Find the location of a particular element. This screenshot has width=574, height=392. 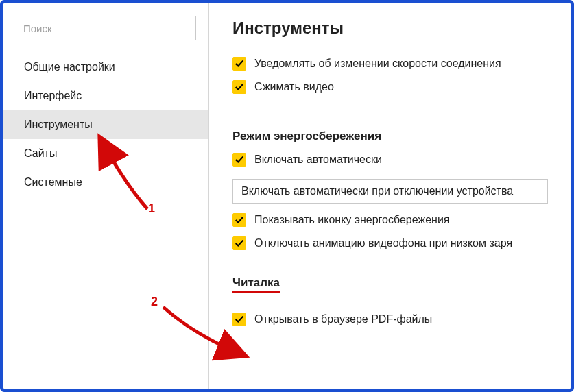

sidebar-item-interface: Интерфейс is located at coordinates (106, 96).